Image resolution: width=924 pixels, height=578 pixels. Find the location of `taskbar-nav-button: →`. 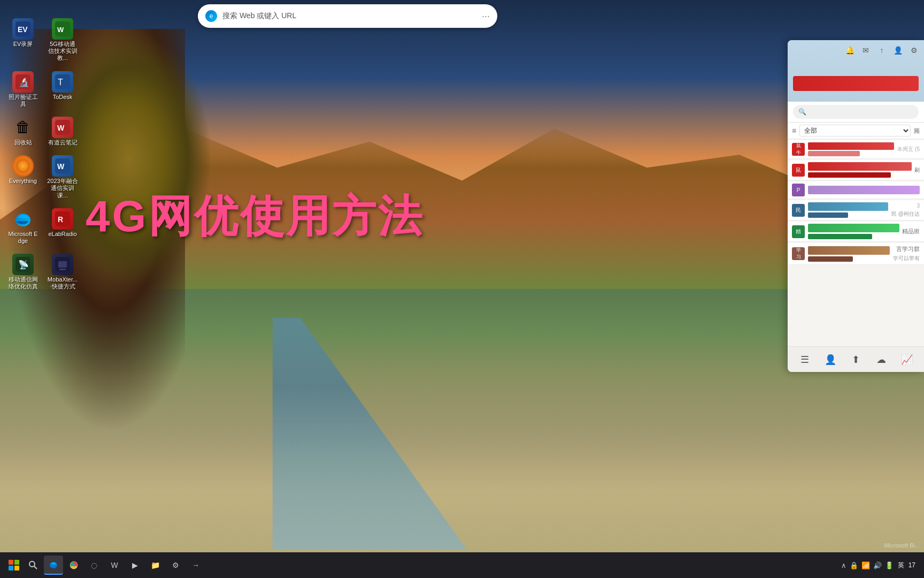

taskbar-nav-button: → is located at coordinates (196, 565).